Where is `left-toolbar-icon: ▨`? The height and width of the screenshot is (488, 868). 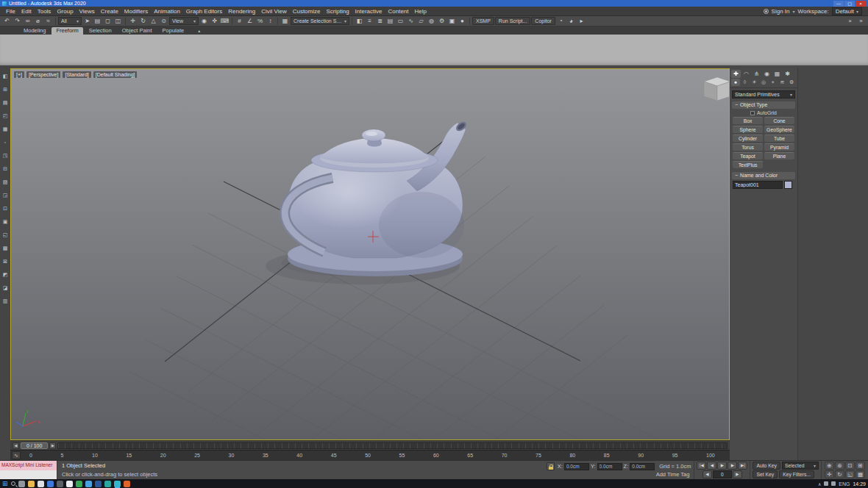 left-toolbar-icon: ▨ is located at coordinates (5, 182).